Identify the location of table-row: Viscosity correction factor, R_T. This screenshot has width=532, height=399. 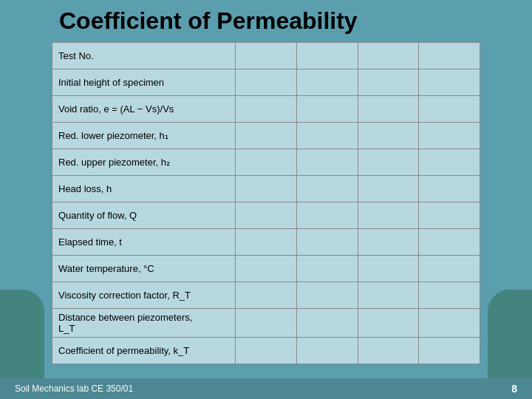
(266, 296).